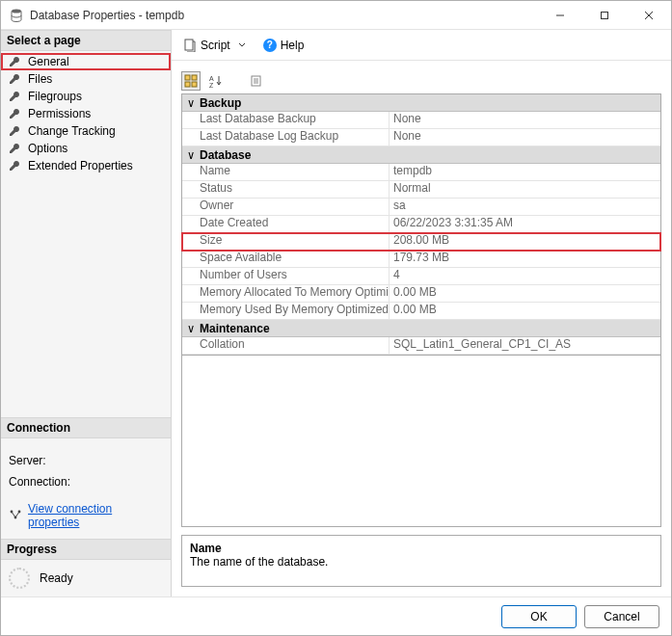 The image size is (672, 636). Describe the element at coordinates (524, 224) in the screenshot. I see `property-value: 06/22/2023 3:31:35 AM` at that location.